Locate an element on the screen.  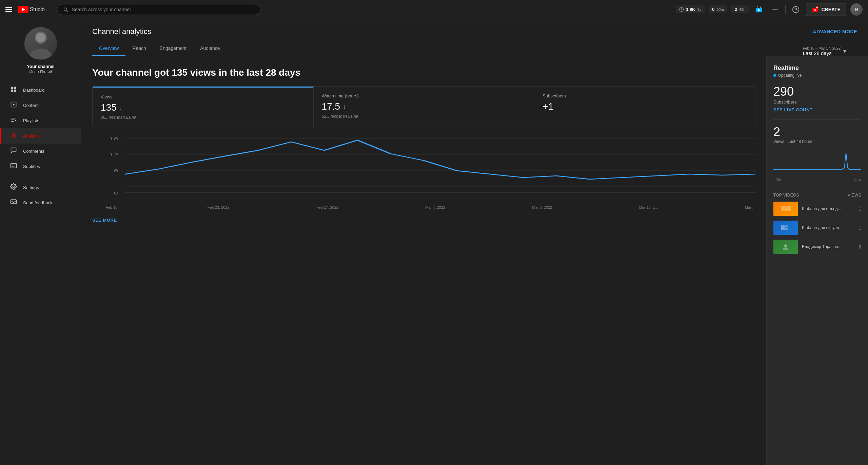
stat-card-watchtime: Watch time (hours) 17.5 ↓ 62.5 less than… is located at coordinates (424, 107).